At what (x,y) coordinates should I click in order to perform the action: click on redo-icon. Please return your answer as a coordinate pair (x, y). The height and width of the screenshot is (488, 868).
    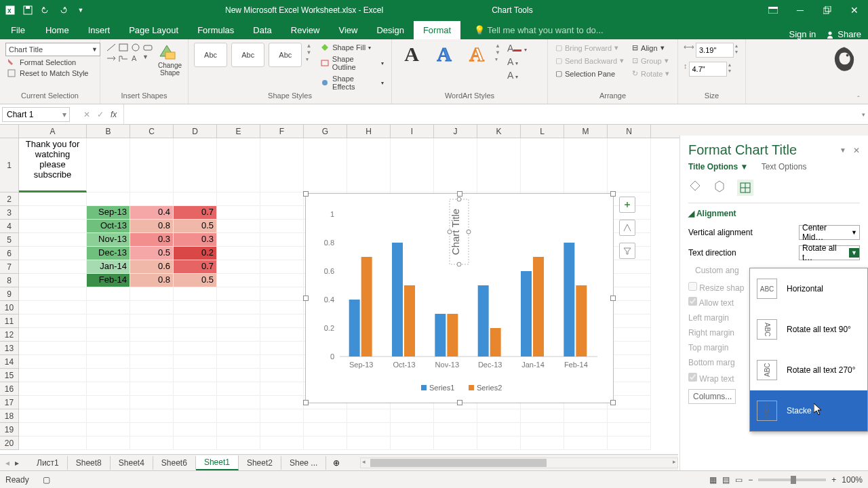
    Looking at the image, I should click on (63, 10).